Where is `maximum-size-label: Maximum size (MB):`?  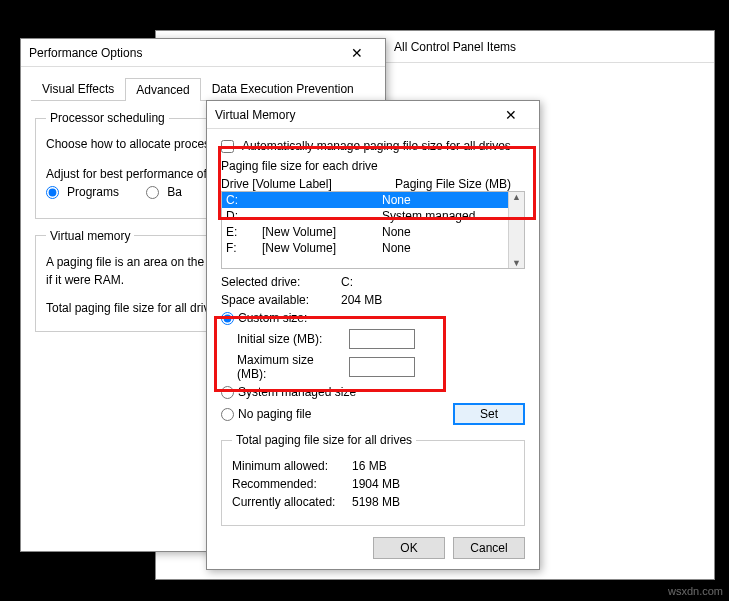
maximum-size-label: Maximum size (MB): is located at coordinates (289, 367).